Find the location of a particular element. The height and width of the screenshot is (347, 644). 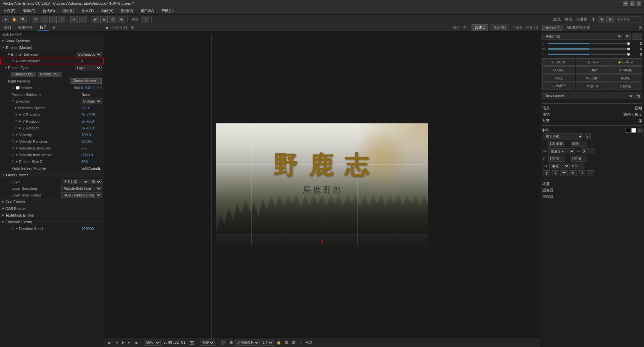

particles-stopwatch: ⏱ is located at coordinates (13, 61).